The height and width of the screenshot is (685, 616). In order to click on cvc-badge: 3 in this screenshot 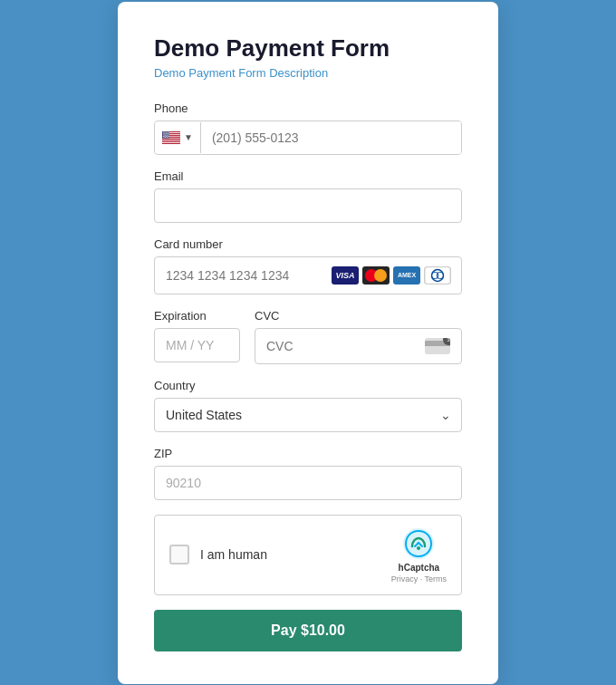, I will do `click(447, 342)`.